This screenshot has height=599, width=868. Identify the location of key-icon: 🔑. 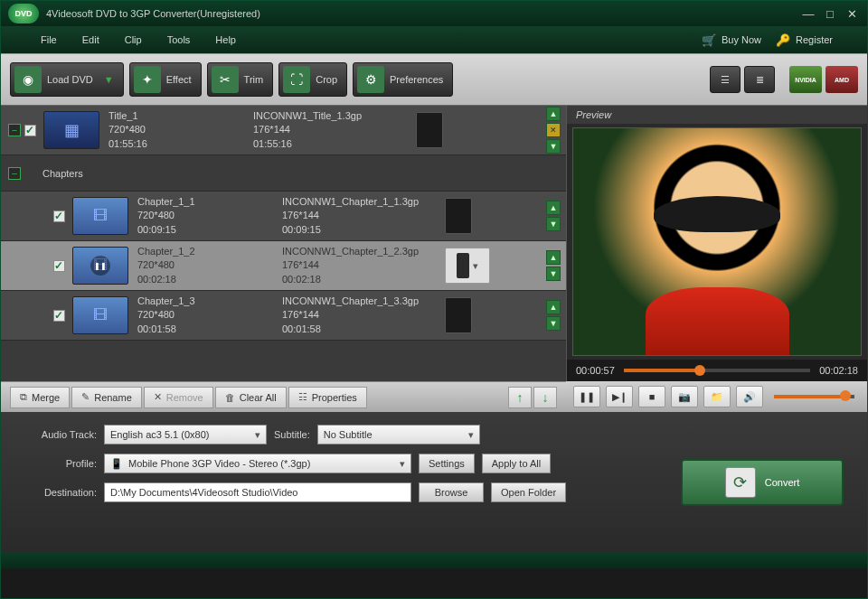
(783, 40).